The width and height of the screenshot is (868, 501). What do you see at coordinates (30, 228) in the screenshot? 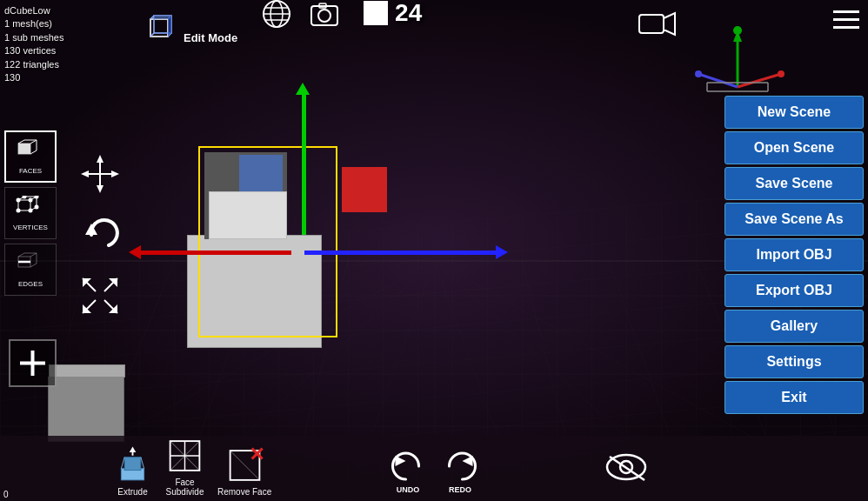
I see `vertices-label: VERTICES` at bounding box center [30, 228].